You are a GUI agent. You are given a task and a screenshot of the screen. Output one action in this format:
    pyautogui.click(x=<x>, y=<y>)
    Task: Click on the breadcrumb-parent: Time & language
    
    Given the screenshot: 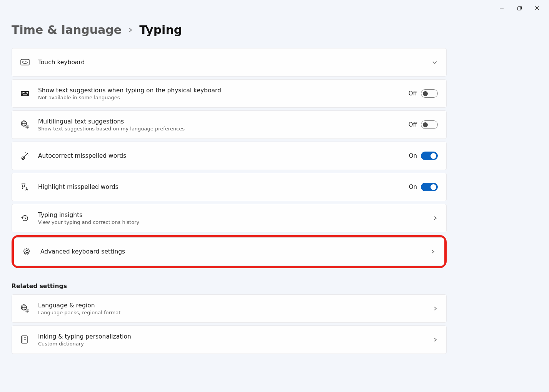 What is the action you would take?
    pyautogui.click(x=67, y=30)
    